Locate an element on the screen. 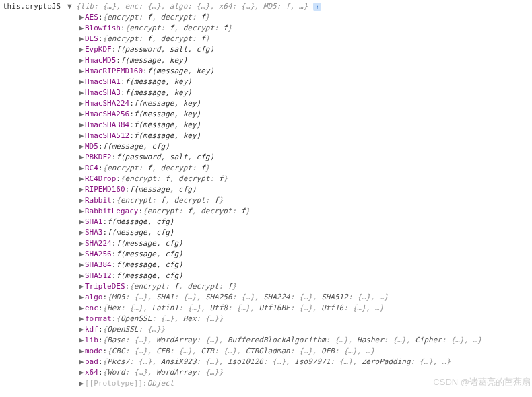  property-name: SHA512 is located at coordinates (98, 276).